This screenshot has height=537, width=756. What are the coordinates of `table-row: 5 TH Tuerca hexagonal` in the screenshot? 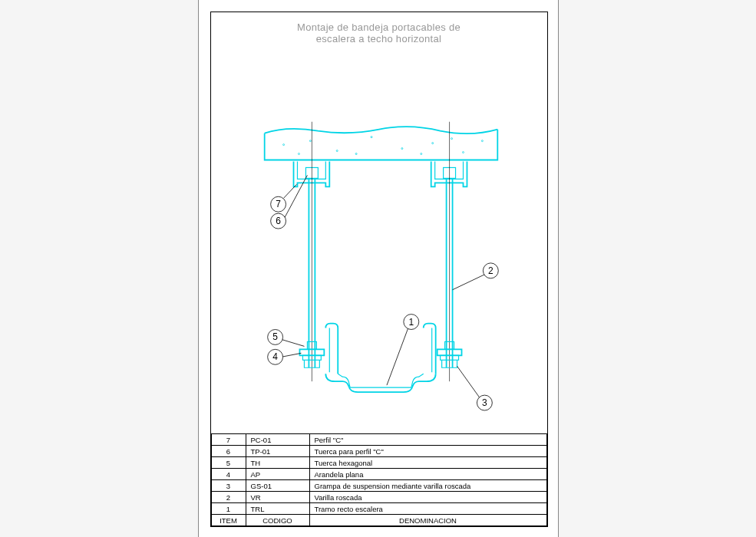 It's located at (379, 463).